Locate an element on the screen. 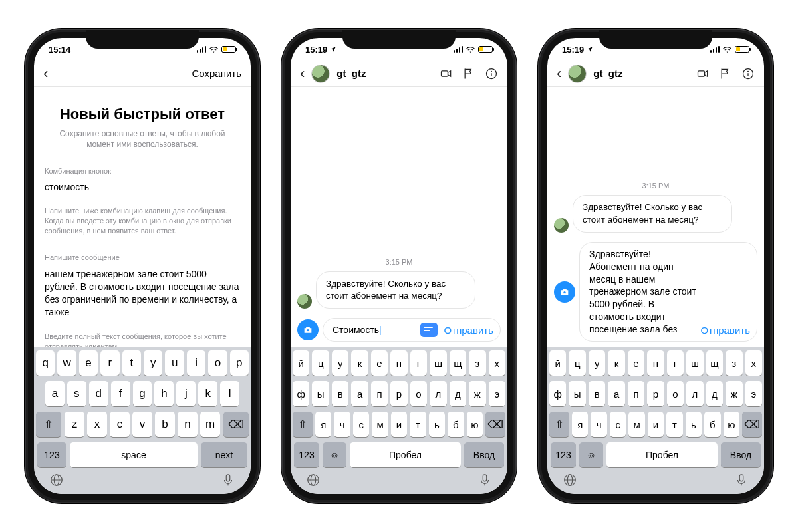 The width and height of the screenshot is (798, 532). key-a: a is located at coordinates (55, 394).